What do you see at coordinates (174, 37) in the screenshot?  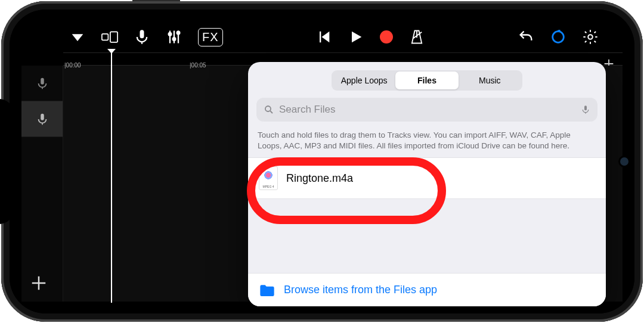 I see `track-controls-icon` at bounding box center [174, 37].